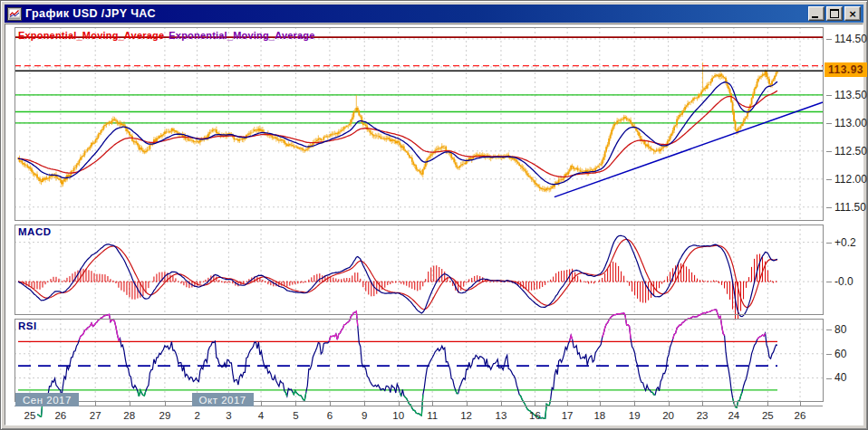 Image resolution: width=868 pixels, height=430 pixels. What do you see at coordinates (634, 416) in the screenshot?
I see `x-axis-day-label: 19` at bounding box center [634, 416].